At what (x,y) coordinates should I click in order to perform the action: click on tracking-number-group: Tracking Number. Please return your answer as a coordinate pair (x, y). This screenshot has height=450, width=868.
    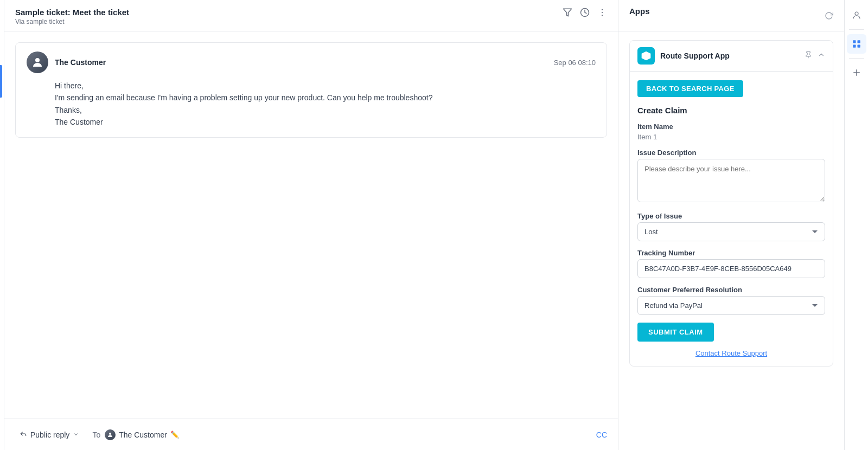
    Looking at the image, I should click on (731, 263).